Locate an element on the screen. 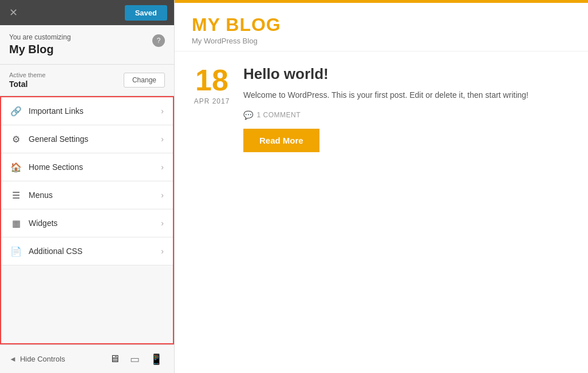  date-month-year: APR 2017 is located at coordinates (212, 101).